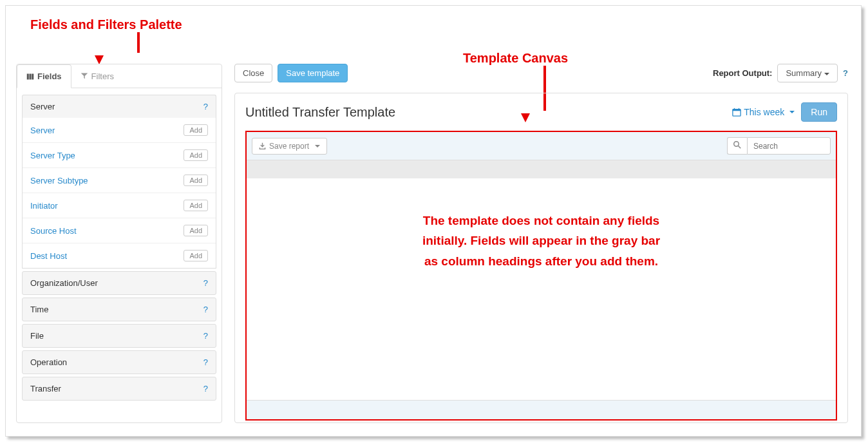 This screenshot has width=868, height=445. I want to click on report-output-label: Report Output:, so click(742, 73).